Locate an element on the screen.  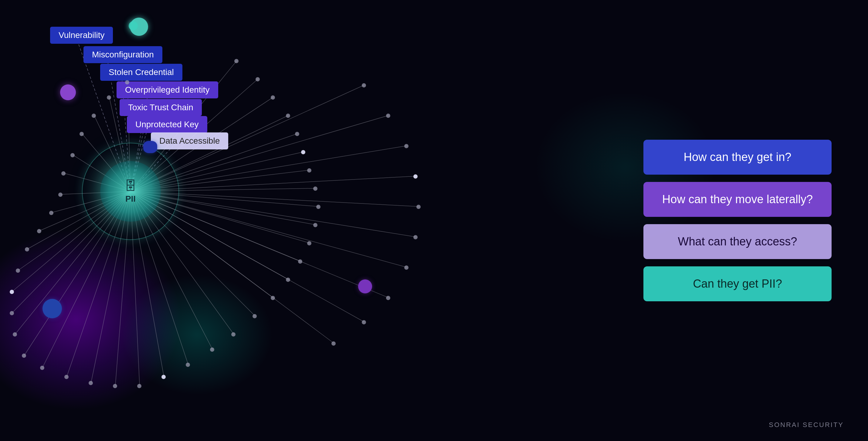
label-stolen-credential: Stolen Credential is located at coordinates (141, 72).